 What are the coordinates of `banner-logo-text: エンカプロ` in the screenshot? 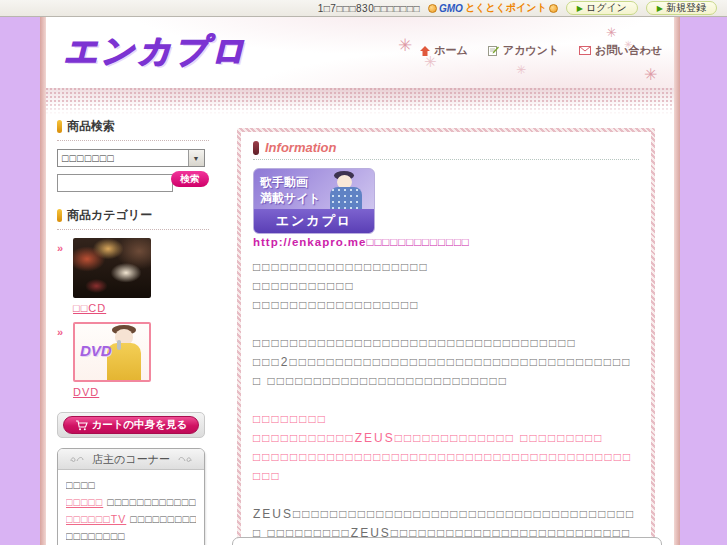 It's located at (314, 221).